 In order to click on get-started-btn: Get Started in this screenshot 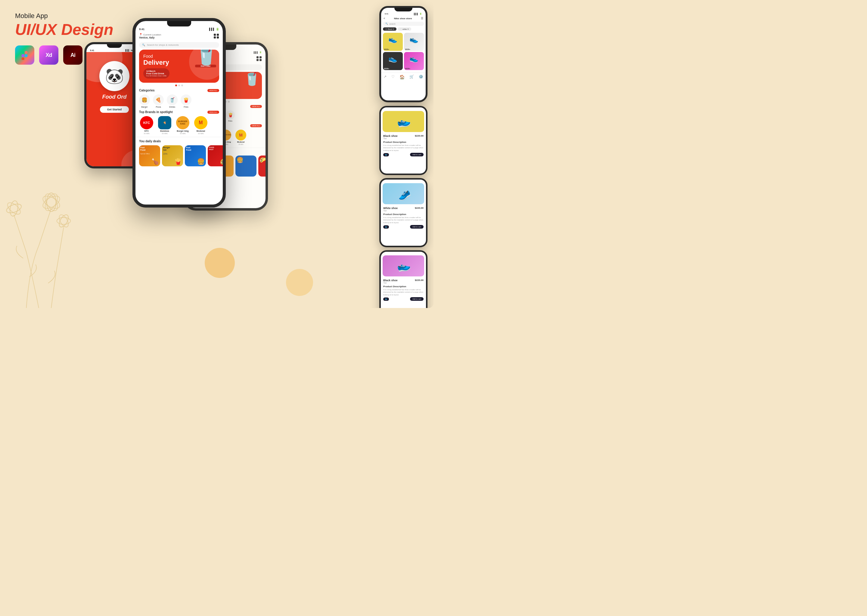, I will do `click(115, 109)`.